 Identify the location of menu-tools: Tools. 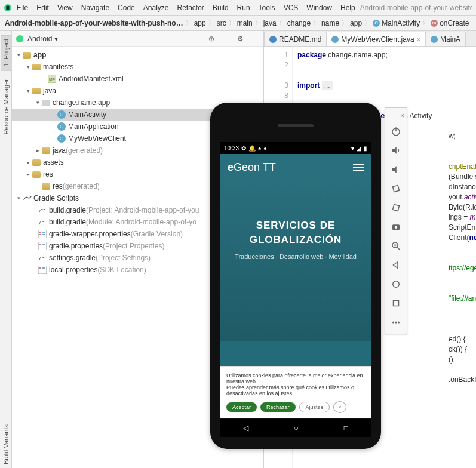
(267, 8).